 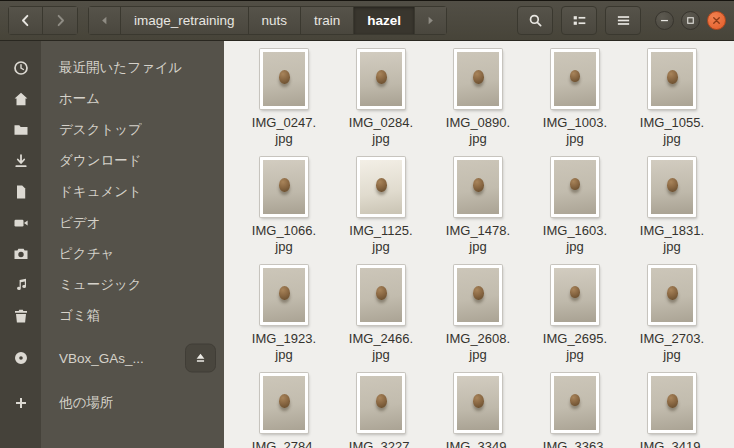 What do you see at coordinates (384, 20) in the screenshot?
I see `breadcrumb-hazel: hazel` at bounding box center [384, 20].